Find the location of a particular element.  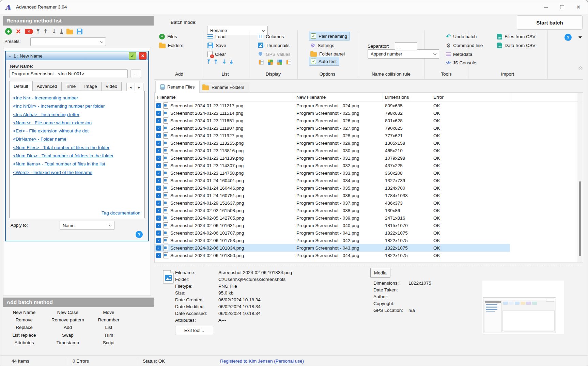

table-scrollbar-track is located at coordinates (580, 178).